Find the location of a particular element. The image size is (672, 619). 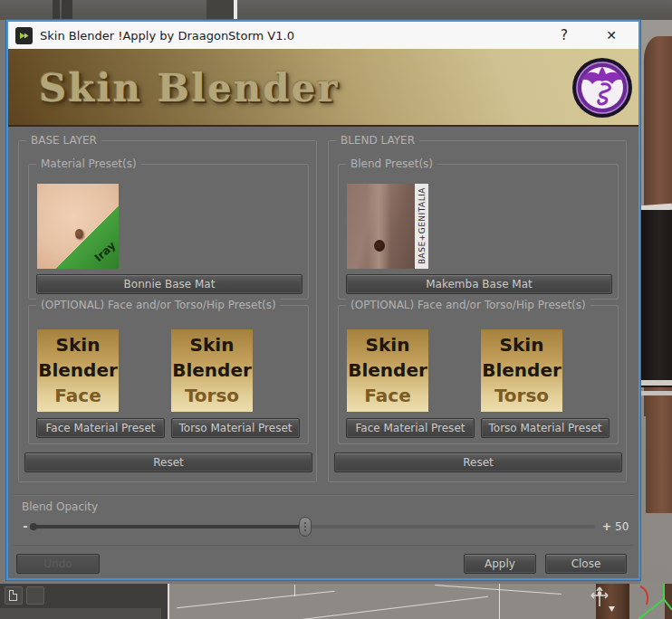

base-material-preset-group: Material Preset(s) Iray Bonnie Base Mat is located at coordinates (168, 232).